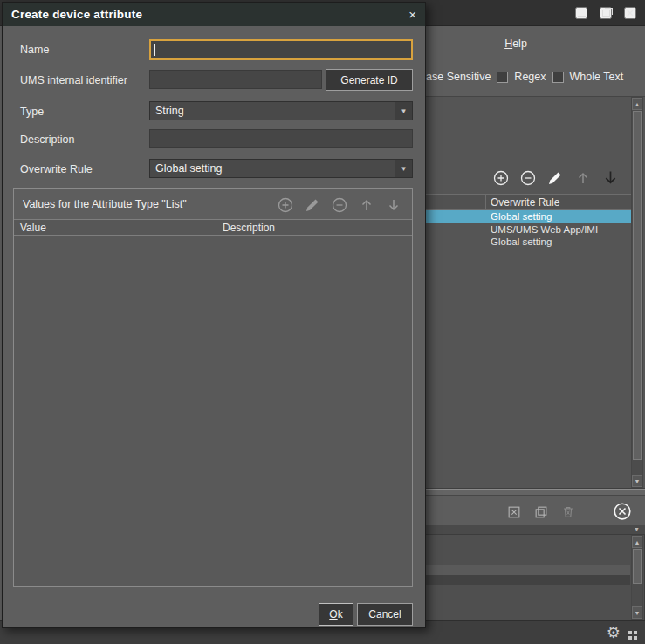 The width and height of the screenshot is (645, 644). I want to click on remove-value-button, so click(340, 205).